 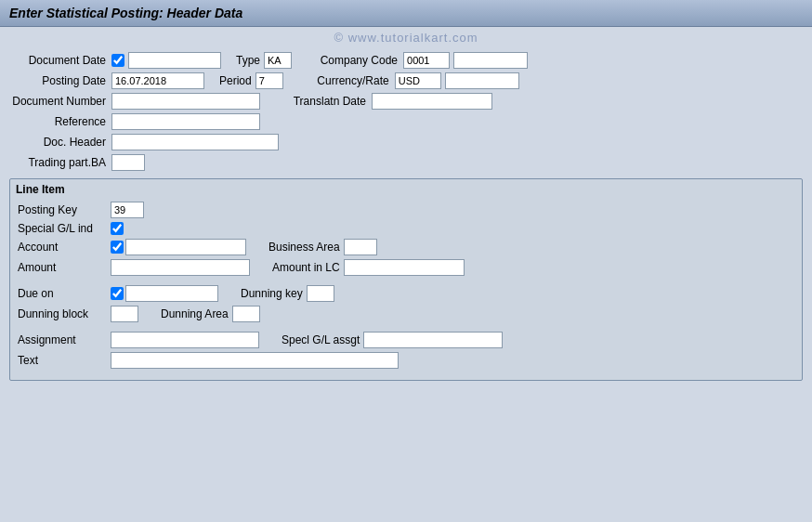 I want to click on posting-key-input, so click(x=127, y=210).